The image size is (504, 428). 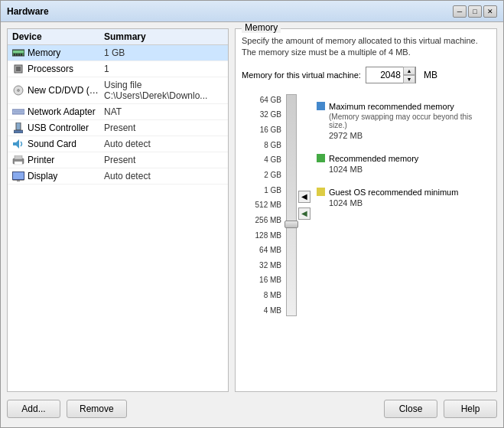 What do you see at coordinates (63, 90) in the screenshot?
I see `device-name: New CD/DVD (…` at bounding box center [63, 90].